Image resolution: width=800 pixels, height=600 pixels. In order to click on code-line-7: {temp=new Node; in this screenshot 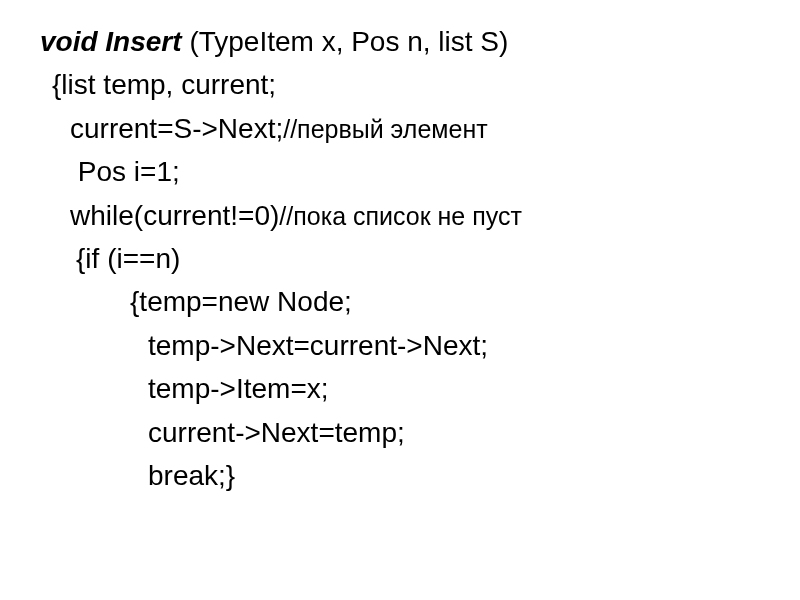, I will do `click(405, 302)`.